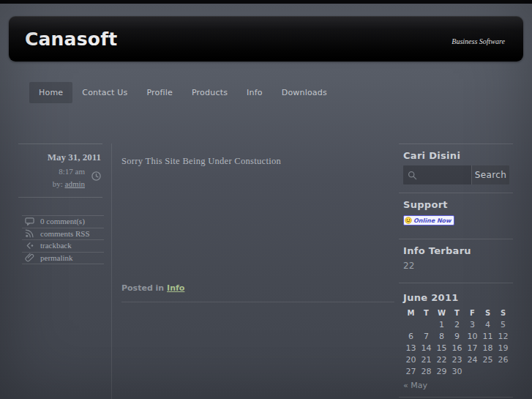 The height and width of the screenshot is (399, 532). Describe the element at coordinates (426, 371) in the screenshot. I see `calendar-day: 28` at that location.